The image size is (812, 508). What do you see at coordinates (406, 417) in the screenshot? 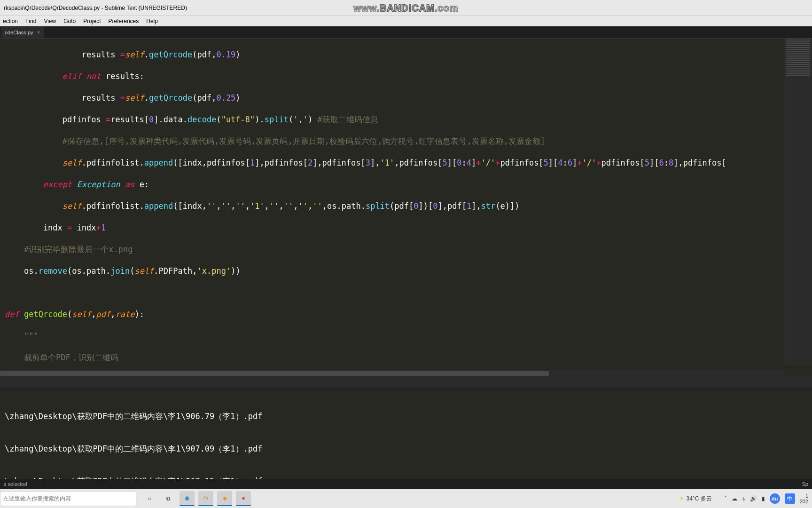
I see `console-line: \zhang\Desktop\获取PDF中的二维码内容\李1\906.79（李1…` at bounding box center [406, 417].